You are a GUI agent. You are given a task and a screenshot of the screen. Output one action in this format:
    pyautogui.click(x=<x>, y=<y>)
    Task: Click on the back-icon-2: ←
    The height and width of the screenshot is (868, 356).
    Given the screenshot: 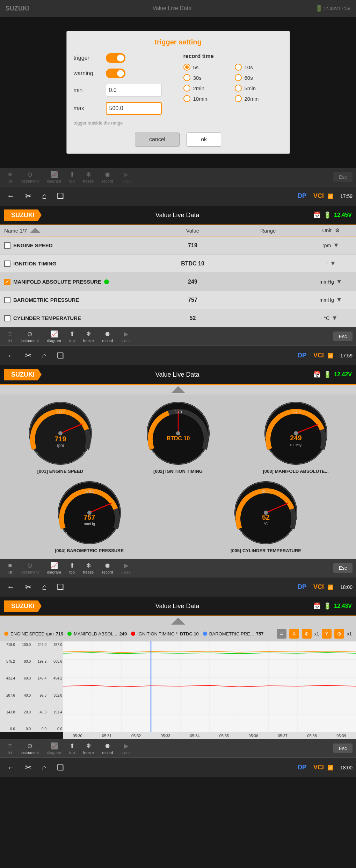 What is the action you would take?
    pyautogui.click(x=11, y=356)
    